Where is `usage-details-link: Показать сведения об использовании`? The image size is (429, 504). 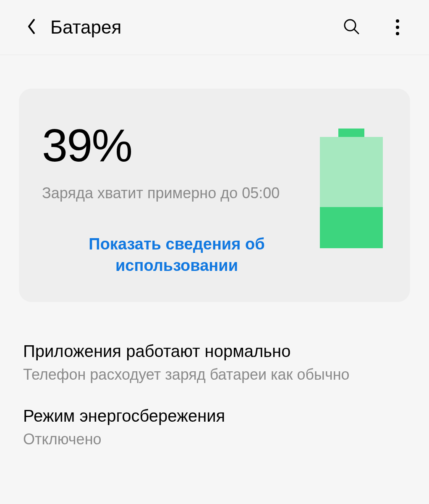
usage-details-link: Показать сведения об использовании is located at coordinates (177, 255).